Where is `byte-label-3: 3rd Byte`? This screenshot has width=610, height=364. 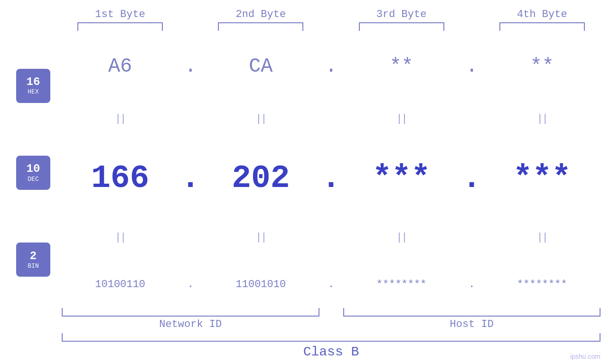
byte-label-3: 3rd Byte is located at coordinates (402, 14).